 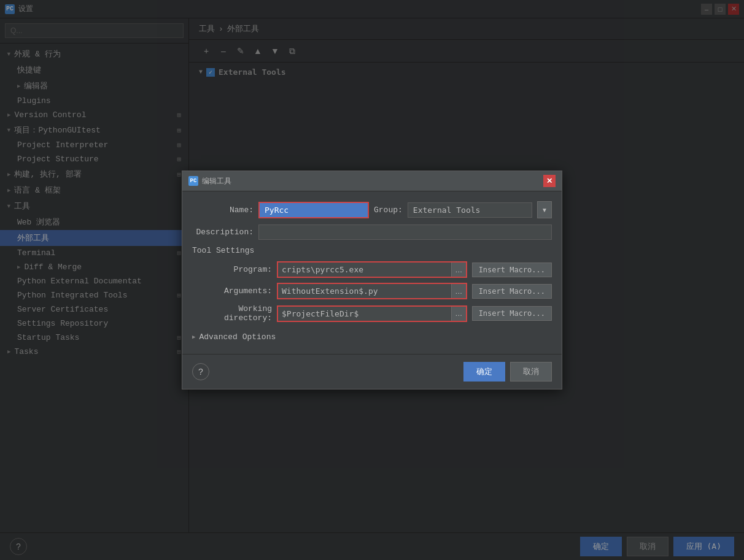 I want to click on working-dir-input-wrap: …, so click(x=372, y=314).